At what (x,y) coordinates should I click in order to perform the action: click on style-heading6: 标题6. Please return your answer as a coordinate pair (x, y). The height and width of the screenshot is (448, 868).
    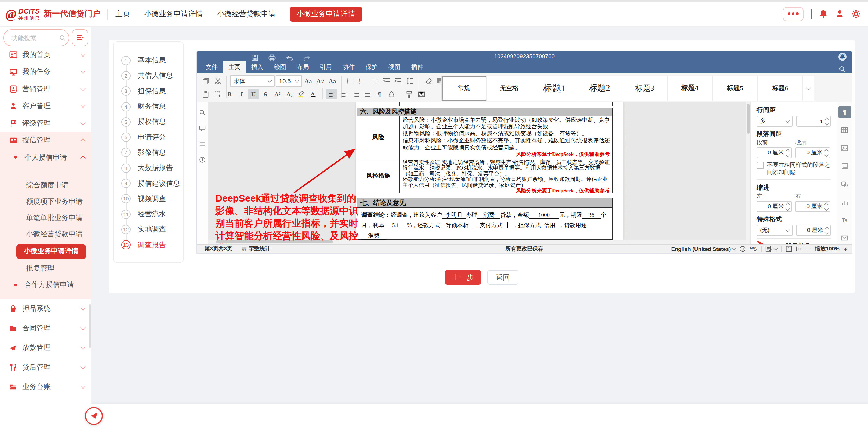
    Looking at the image, I should click on (780, 88).